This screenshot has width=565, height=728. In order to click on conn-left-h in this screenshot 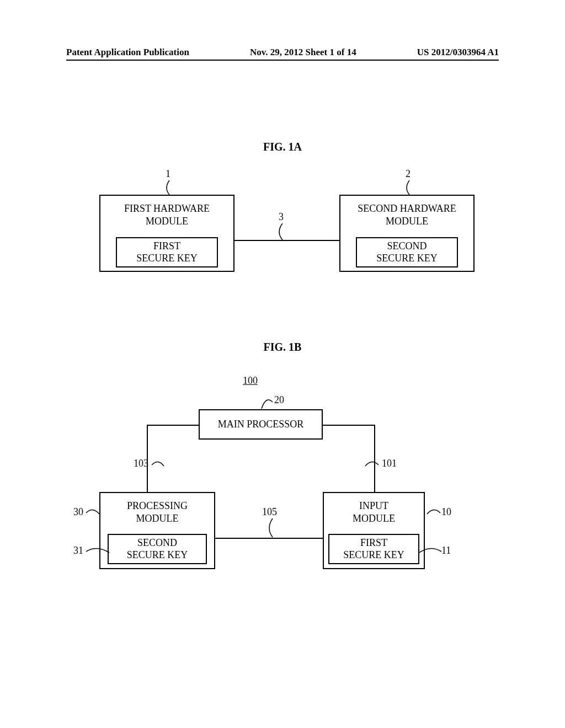, I will do `click(173, 425)`.